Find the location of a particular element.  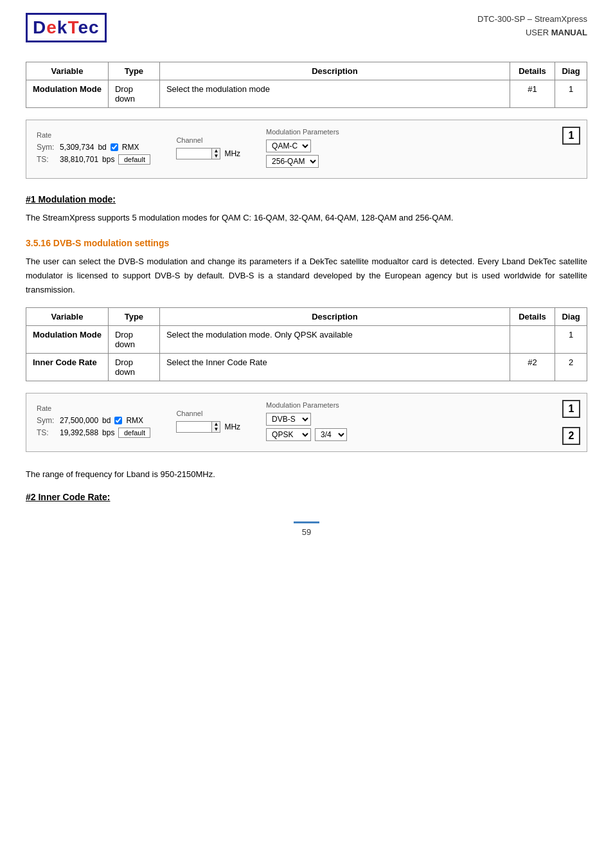

diagram-sym-row-1: Sym: 5,309,734 bd RMX is located at coordinates (94, 147).